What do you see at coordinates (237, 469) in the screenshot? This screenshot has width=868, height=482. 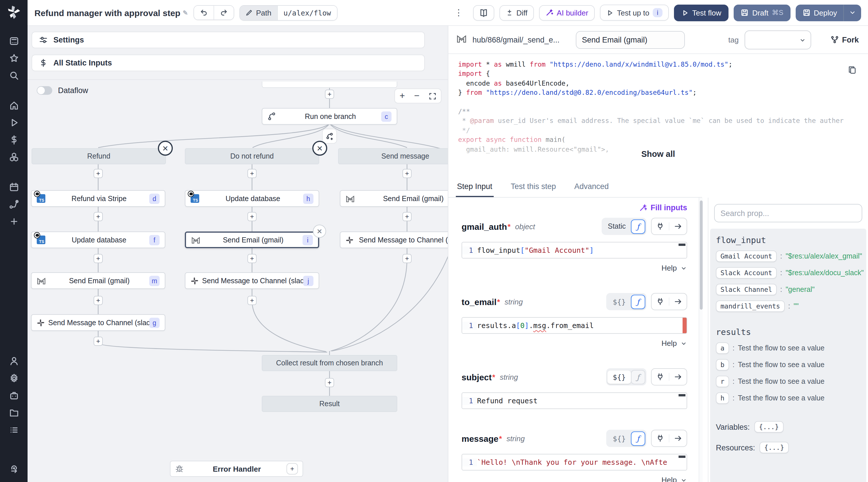 I see `error-handler-node: Error Handler +` at bounding box center [237, 469].